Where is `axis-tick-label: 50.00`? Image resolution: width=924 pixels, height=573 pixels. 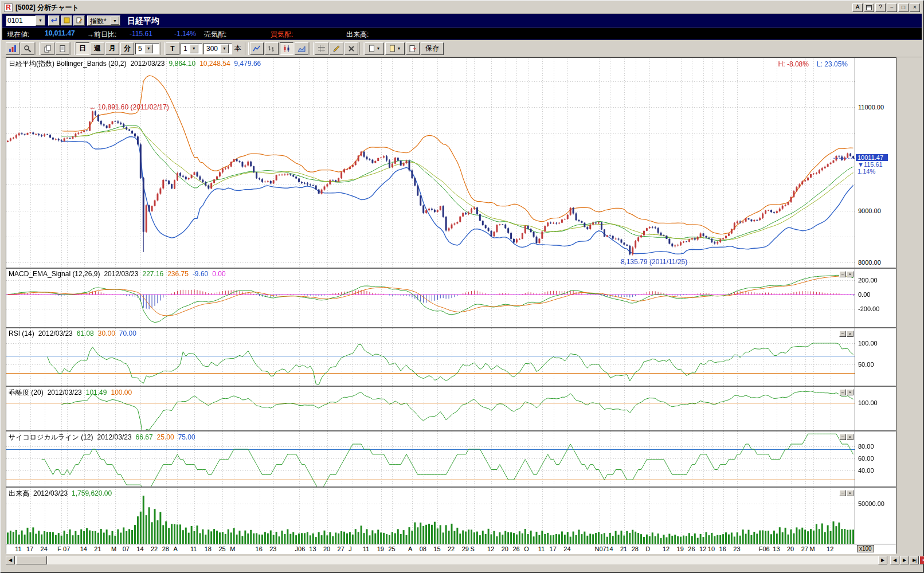
axis-tick-label: 50.00 is located at coordinates (866, 364).